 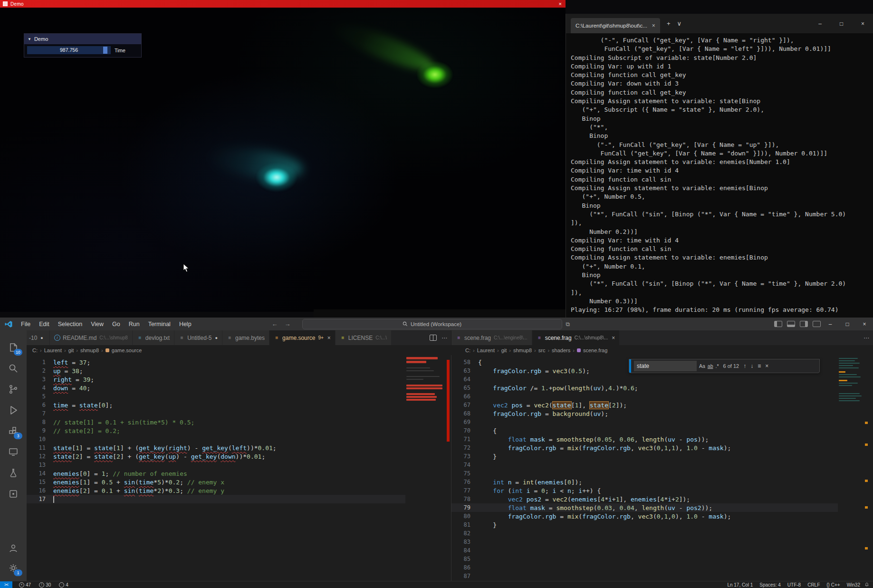 I want to click on menu-view: View, so click(x=97, y=324).